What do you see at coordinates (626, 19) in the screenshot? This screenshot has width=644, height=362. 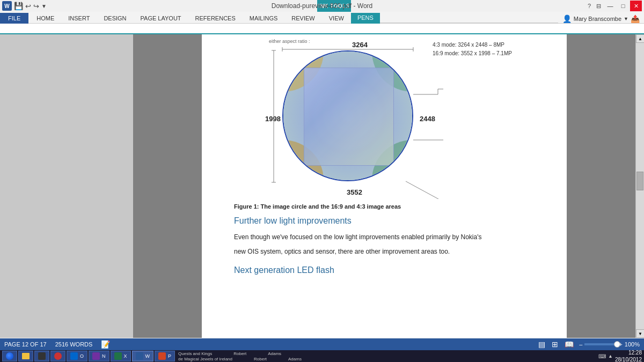 I see `user-dropdown-icon: ▼` at bounding box center [626, 19].